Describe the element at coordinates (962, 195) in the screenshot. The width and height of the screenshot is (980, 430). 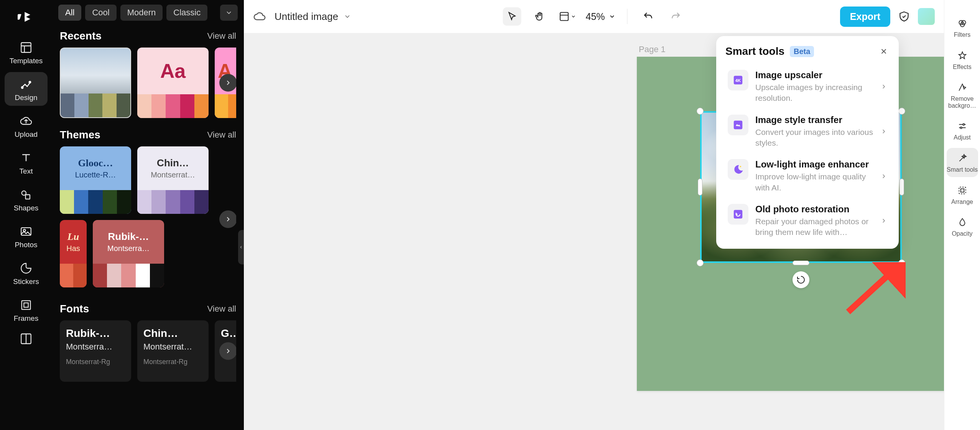
I see `rprop-arrange: Arrange` at that location.